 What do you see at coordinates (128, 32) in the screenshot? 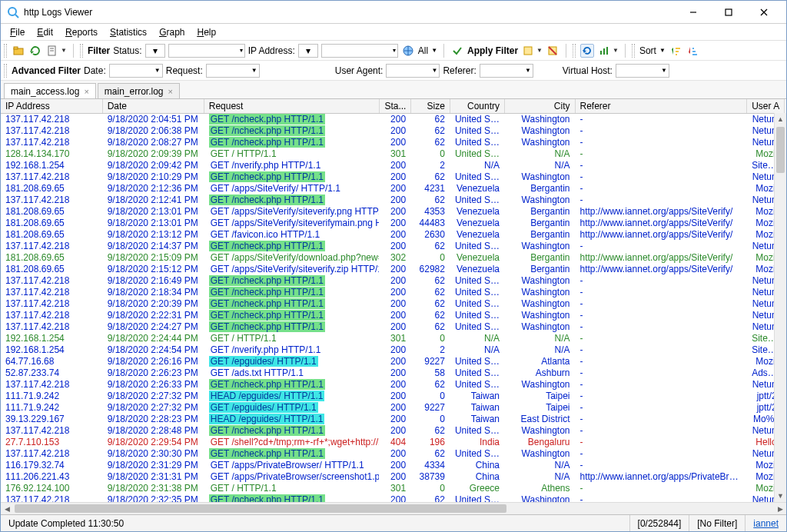
I see `menu-statistics: Statistics` at bounding box center [128, 32].